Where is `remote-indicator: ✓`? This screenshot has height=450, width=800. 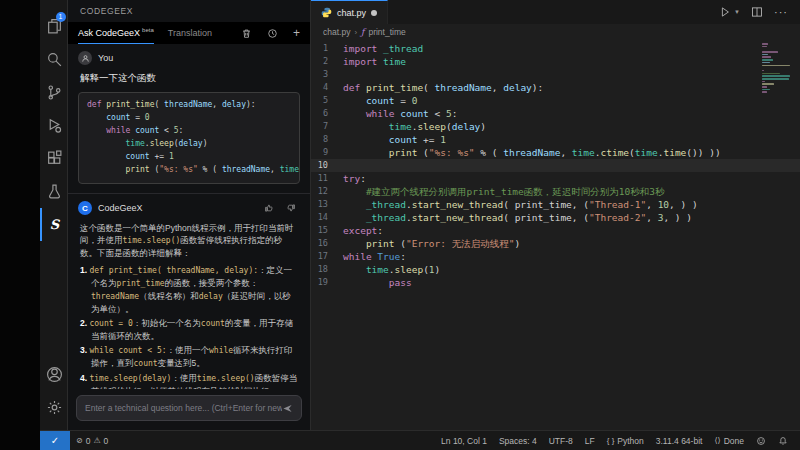 remote-indicator: ✓ is located at coordinates (55, 440).